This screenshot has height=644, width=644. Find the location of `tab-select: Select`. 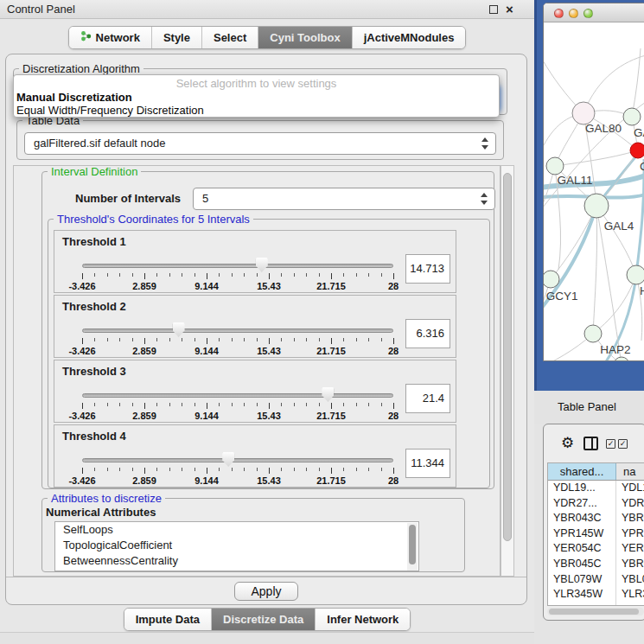

tab-select: Select is located at coordinates (230, 38).